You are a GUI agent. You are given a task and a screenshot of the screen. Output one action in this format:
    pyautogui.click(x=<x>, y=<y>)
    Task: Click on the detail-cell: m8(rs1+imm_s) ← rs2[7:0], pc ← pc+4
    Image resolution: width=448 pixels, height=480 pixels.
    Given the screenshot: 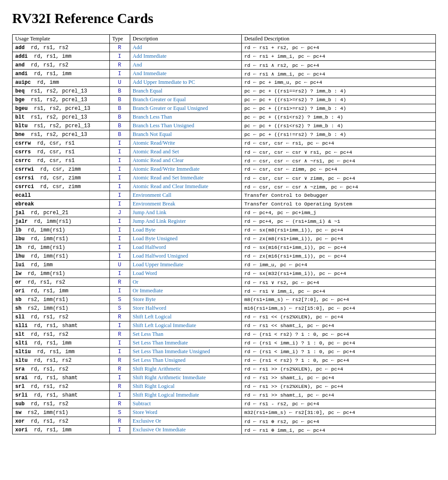 What is the action you would take?
    pyautogui.click(x=339, y=300)
    